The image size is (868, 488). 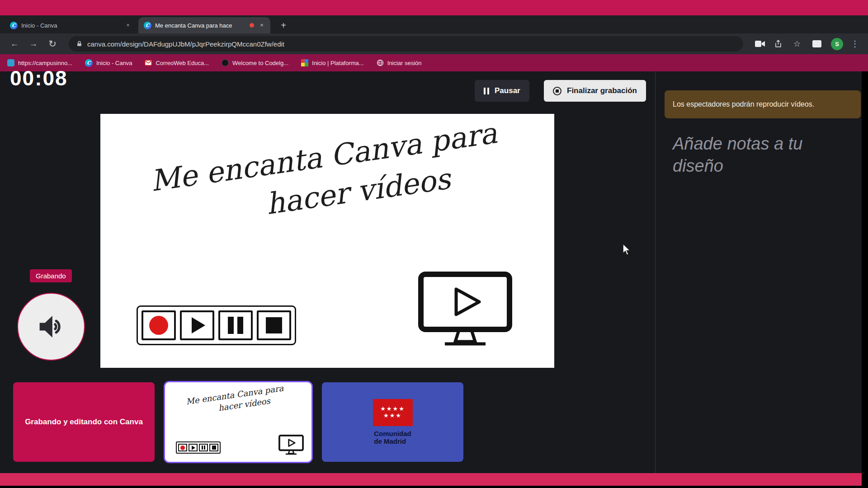 I want to click on bottom-accent-strip, so click(x=431, y=479).